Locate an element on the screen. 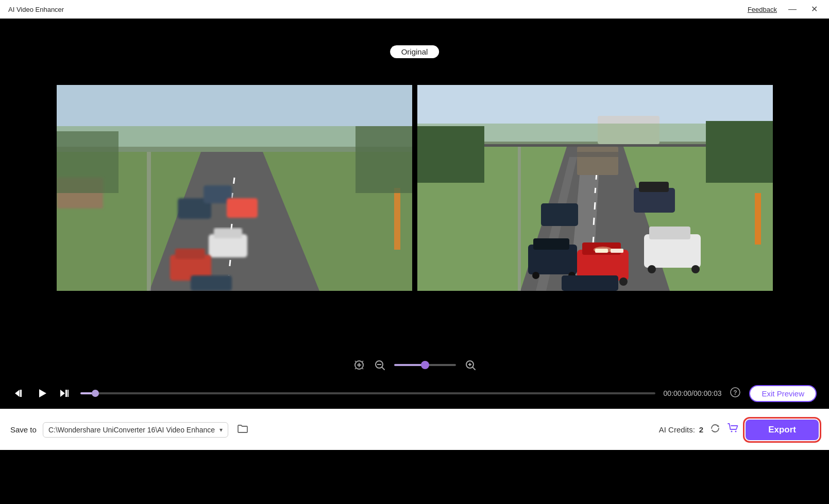 Image resolution: width=829 pixels, height=504 pixels. help-icon: ? is located at coordinates (735, 393).